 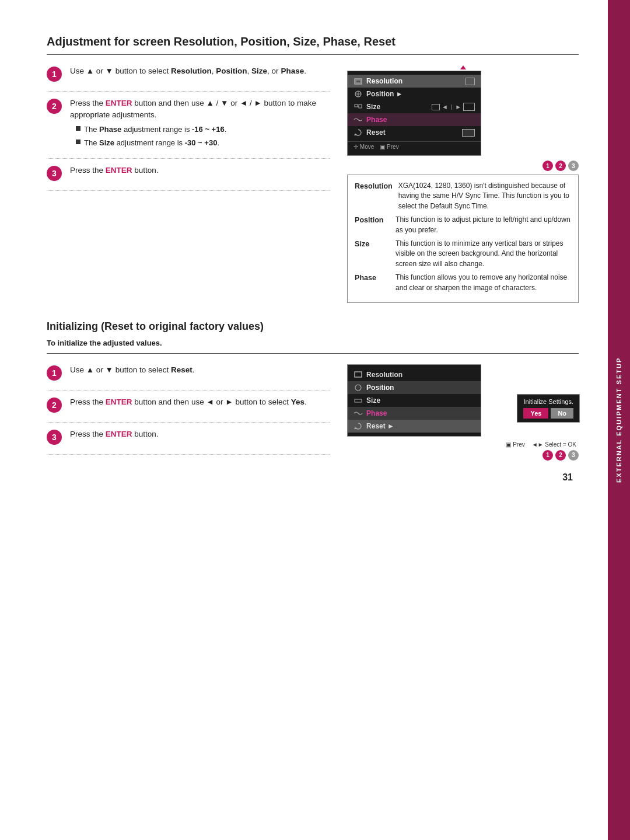 What do you see at coordinates (358, 388) in the screenshot?
I see `menu2-position-icon` at bounding box center [358, 388].